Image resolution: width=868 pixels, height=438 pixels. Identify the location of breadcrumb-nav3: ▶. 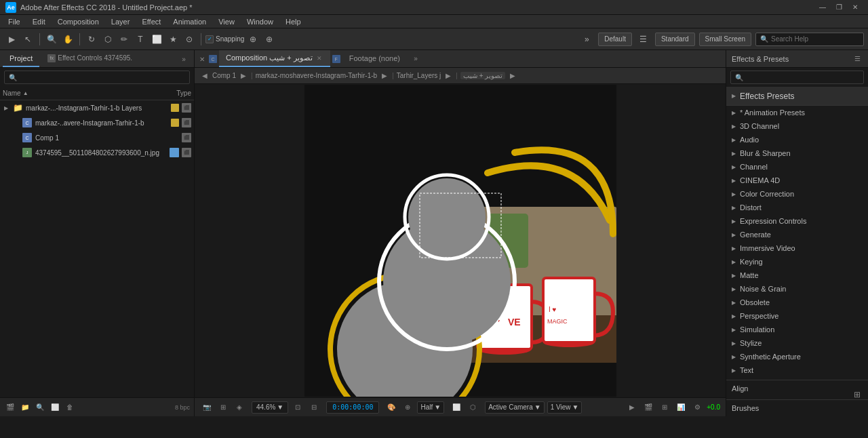
(448, 76).